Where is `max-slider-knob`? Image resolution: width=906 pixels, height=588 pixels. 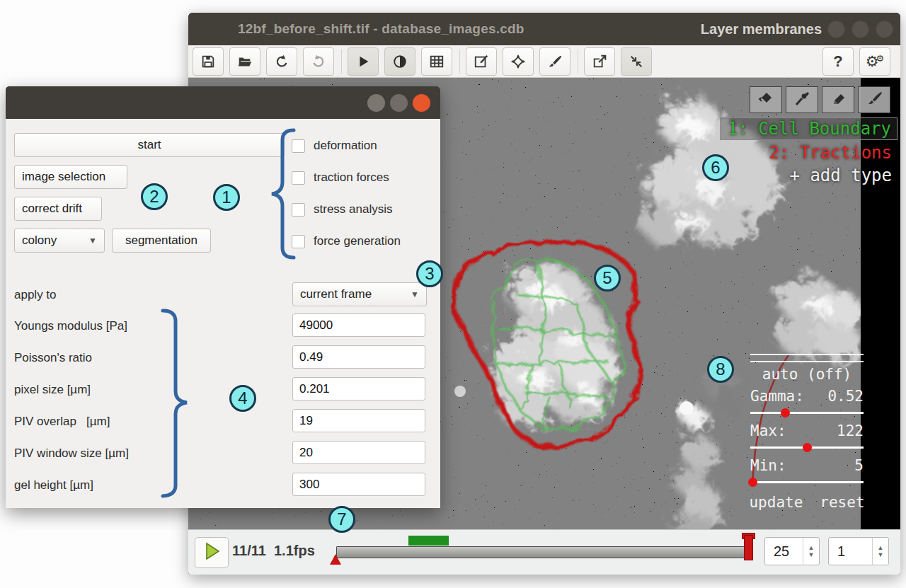
max-slider-knob is located at coordinates (807, 447).